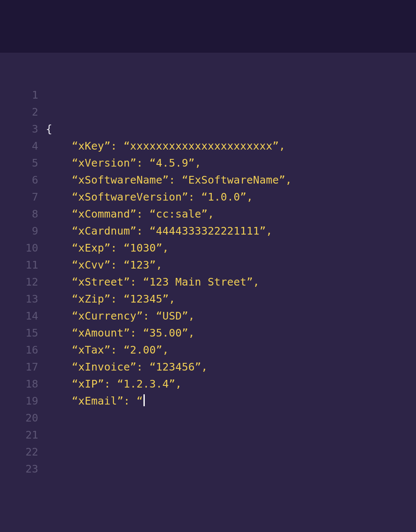 The height and width of the screenshot is (532, 416). Describe the element at coordinates (23, 180) in the screenshot. I see `line-number: 6` at that location.